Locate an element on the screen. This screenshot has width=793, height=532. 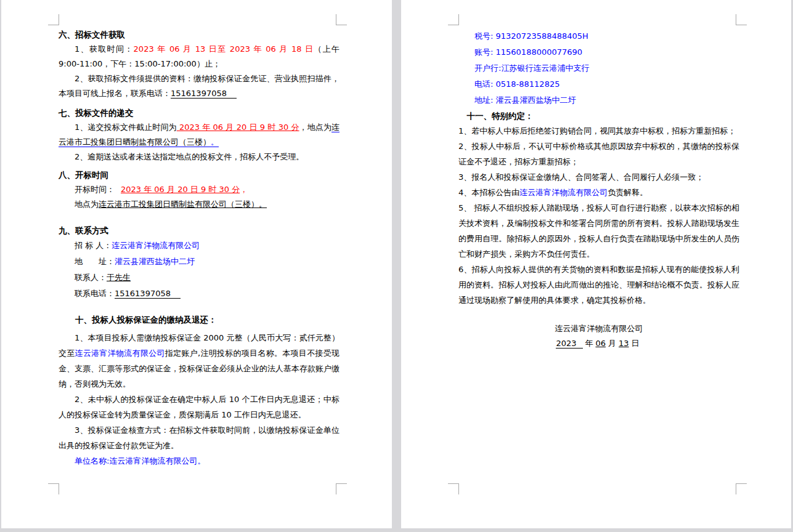
paragraph-opening-time: 开标时间：2023 年 06 月 20 日 9 时 30 分， is located at coordinates (199, 190).